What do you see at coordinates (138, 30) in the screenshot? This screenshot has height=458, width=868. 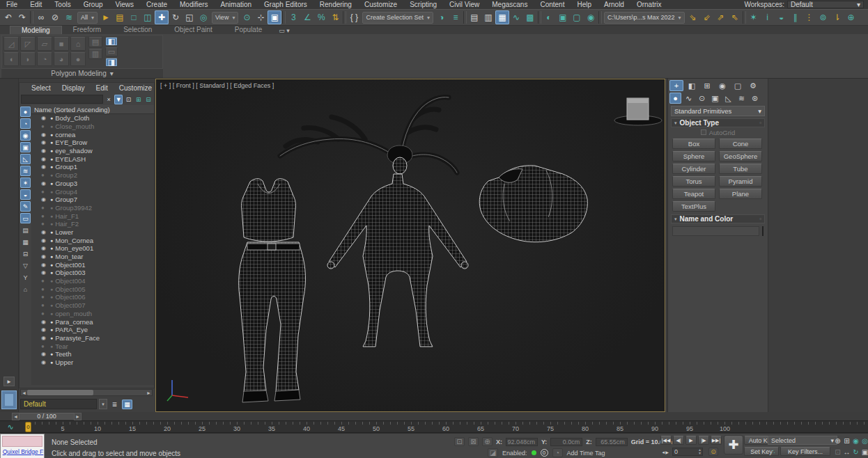 I see `ribbon-tab-selection: Selection` at bounding box center [138, 30].